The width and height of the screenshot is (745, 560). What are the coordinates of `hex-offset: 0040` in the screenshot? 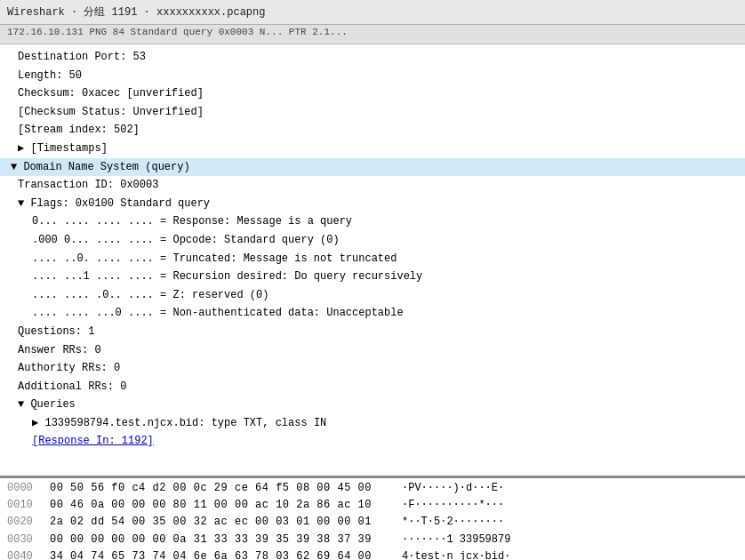 It's located at (25, 555).